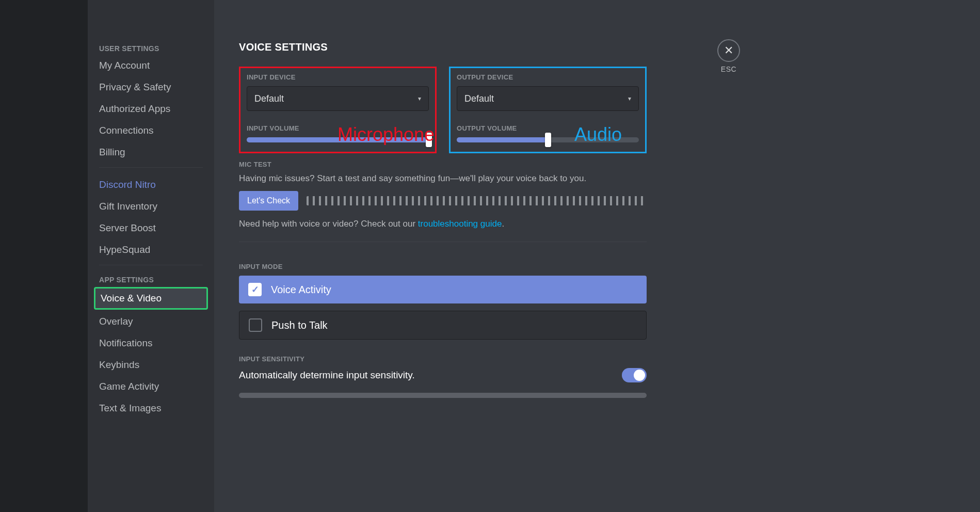  Describe the element at coordinates (443, 266) in the screenshot. I see `input-mode-label: INPUT MODE` at that location.